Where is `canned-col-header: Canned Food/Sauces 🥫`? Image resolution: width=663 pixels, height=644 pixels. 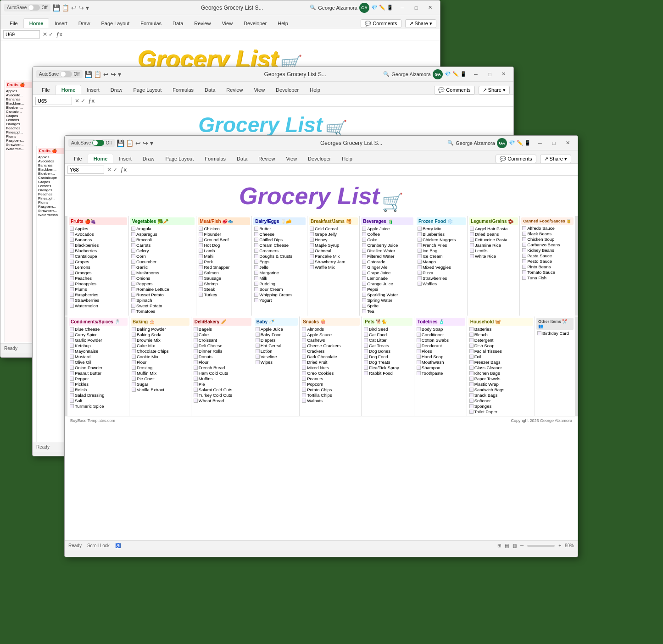 canned-col-header: Canned Food/Sauces 🥫 is located at coordinates (547, 221).